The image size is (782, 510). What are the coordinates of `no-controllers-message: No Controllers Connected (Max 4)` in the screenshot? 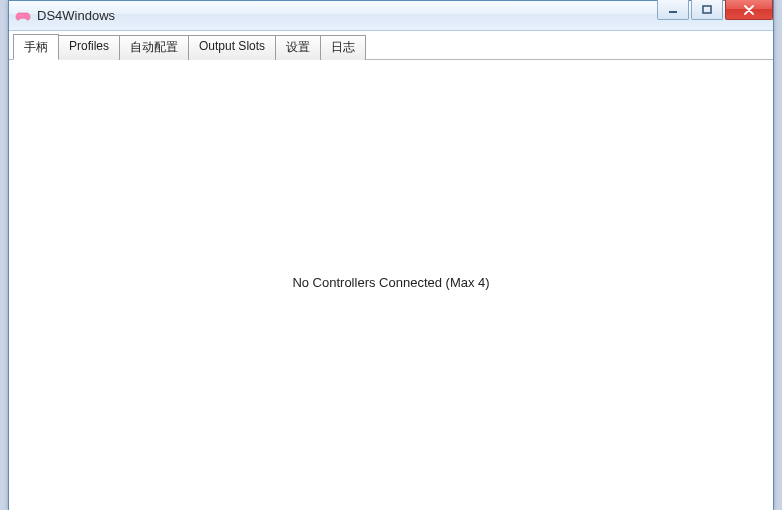 It's located at (390, 282).